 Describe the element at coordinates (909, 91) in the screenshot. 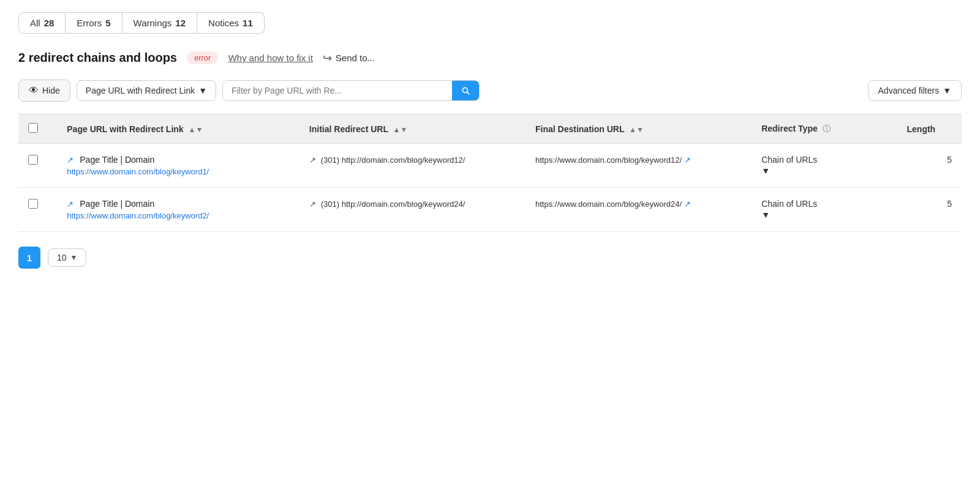

I see `advanced-filters-label: Advanced filters` at that location.